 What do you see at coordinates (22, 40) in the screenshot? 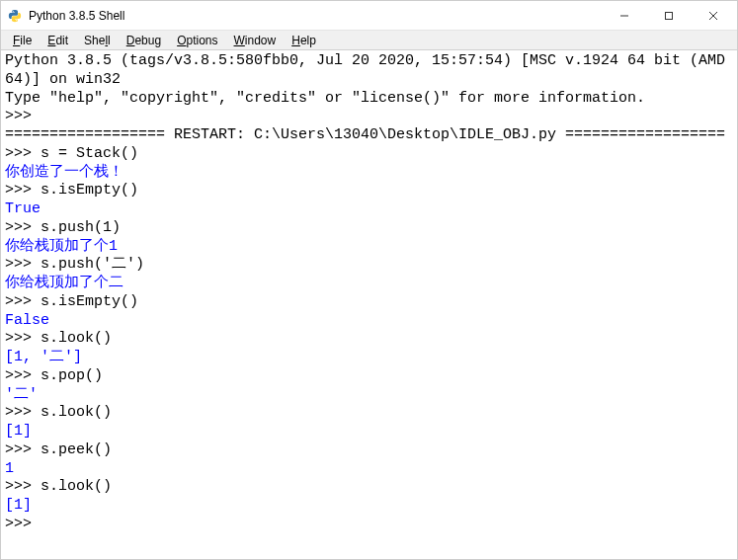
I see `menu-file: File` at bounding box center [22, 40].